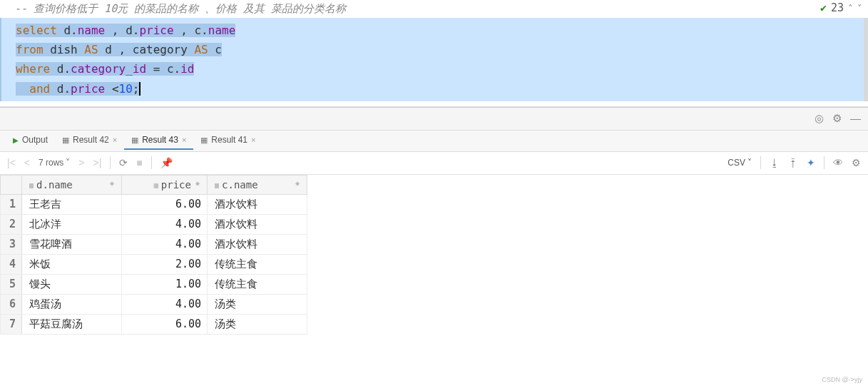 This screenshot has height=386, width=868. Describe the element at coordinates (30, 141) in the screenshot. I see `tab-output: ▶ Output` at that location.